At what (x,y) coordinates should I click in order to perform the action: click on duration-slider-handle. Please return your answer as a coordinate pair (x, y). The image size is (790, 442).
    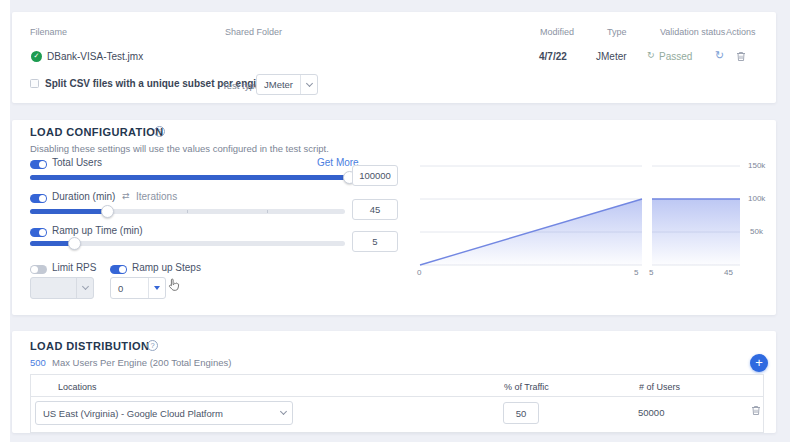
    Looking at the image, I should click on (108, 212).